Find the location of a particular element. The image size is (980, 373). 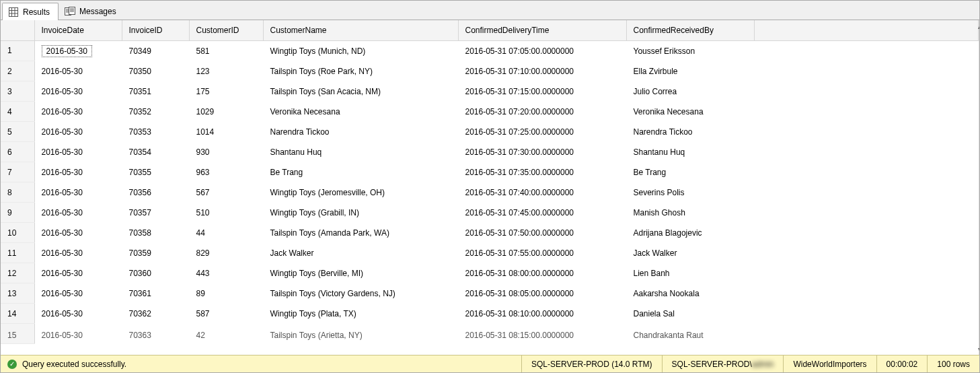

table-row: 42016-05-30703521029Veronika Necesana201… is located at coordinates (490, 112).